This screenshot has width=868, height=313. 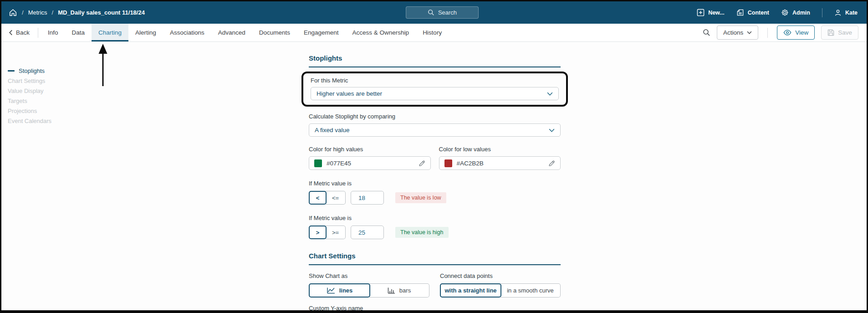 I want to click on tab-data: Data, so click(x=78, y=33).